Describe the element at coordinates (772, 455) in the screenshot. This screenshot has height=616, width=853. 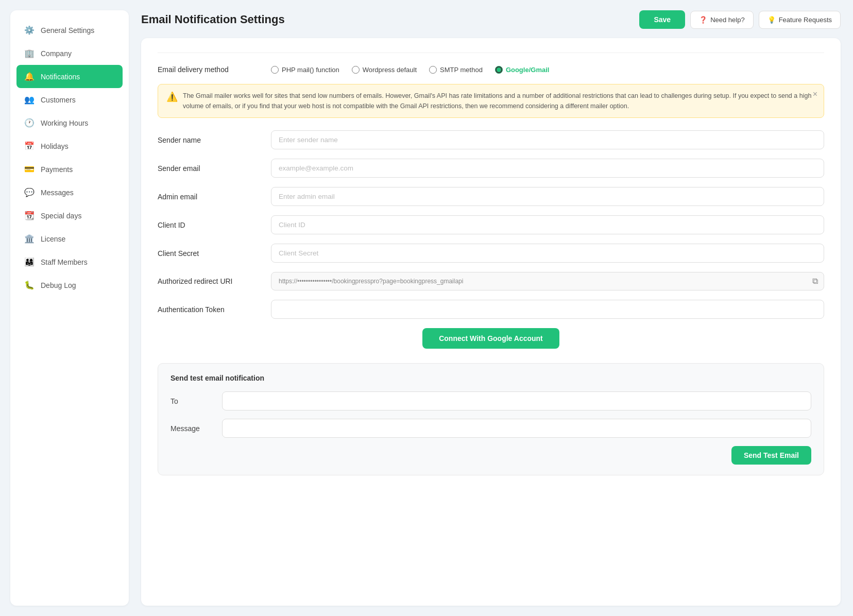
I see `send-test-email-button: Send Test Email` at that location.